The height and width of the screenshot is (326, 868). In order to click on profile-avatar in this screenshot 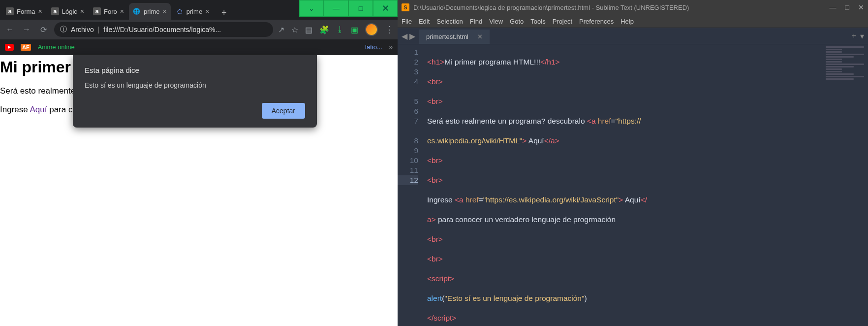, I will do `click(372, 30)`.